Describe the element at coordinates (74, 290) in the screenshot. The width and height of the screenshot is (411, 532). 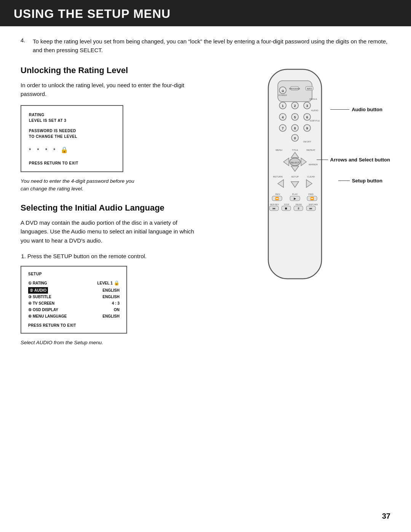
I see `setup-row-audio: ② AUDIO ENGLISH` at that location.